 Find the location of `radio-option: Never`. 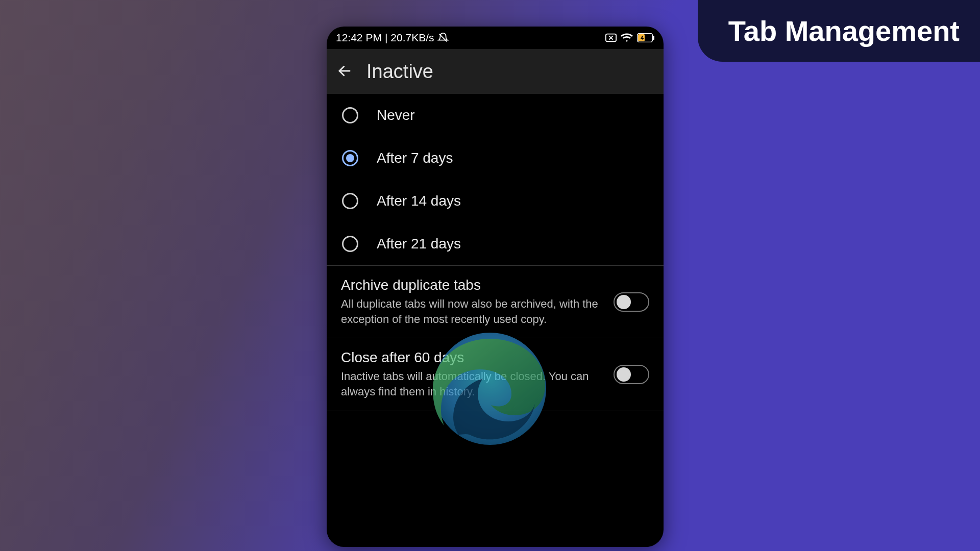

radio-option: Never is located at coordinates (495, 115).